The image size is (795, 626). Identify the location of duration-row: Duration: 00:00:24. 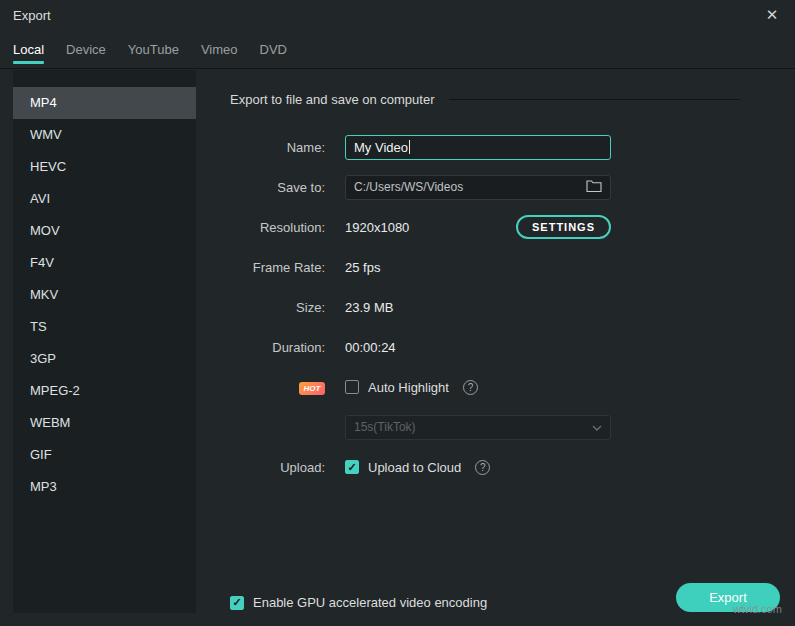
(485, 347).